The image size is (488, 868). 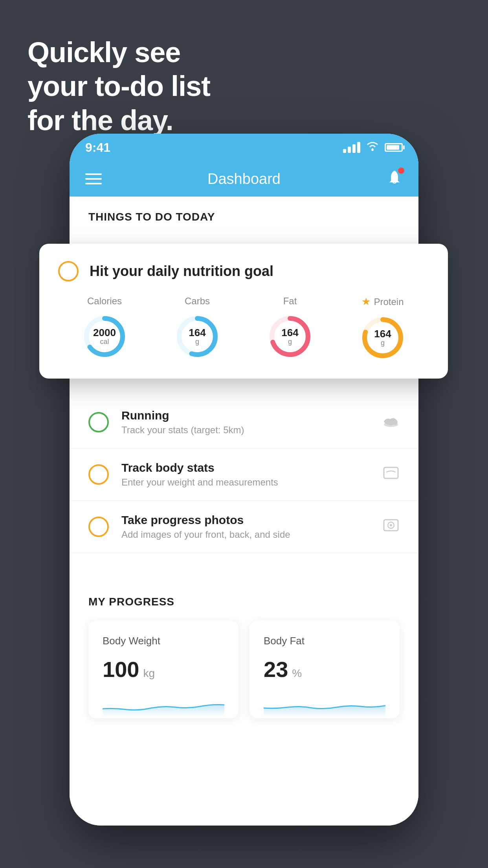 What do you see at coordinates (246, 482) in the screenshot?
I see `todo-sub-bodystats: Enter your weight and measurements` at bounding box center [246, 482].